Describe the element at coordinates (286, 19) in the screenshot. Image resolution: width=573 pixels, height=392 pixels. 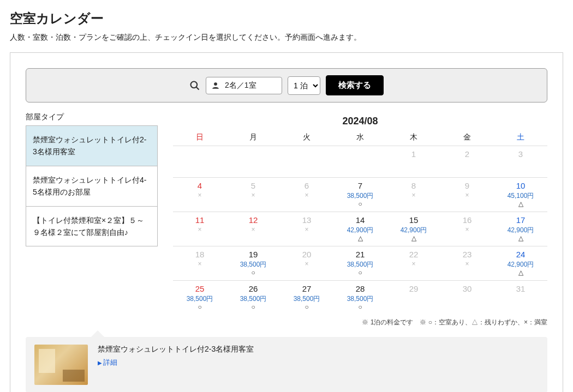
I see `page-title: 空室カレンダー` at that location.